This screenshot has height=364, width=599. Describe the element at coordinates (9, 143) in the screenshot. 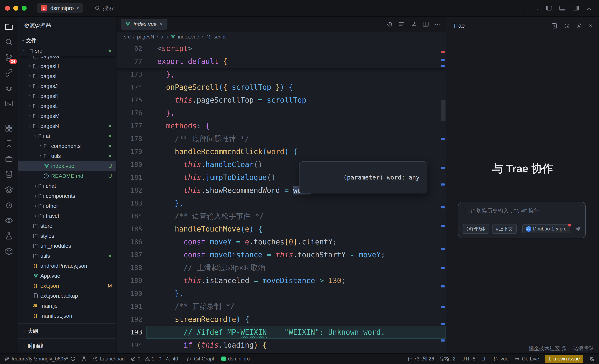

I see `bookmark-icon` at that location.